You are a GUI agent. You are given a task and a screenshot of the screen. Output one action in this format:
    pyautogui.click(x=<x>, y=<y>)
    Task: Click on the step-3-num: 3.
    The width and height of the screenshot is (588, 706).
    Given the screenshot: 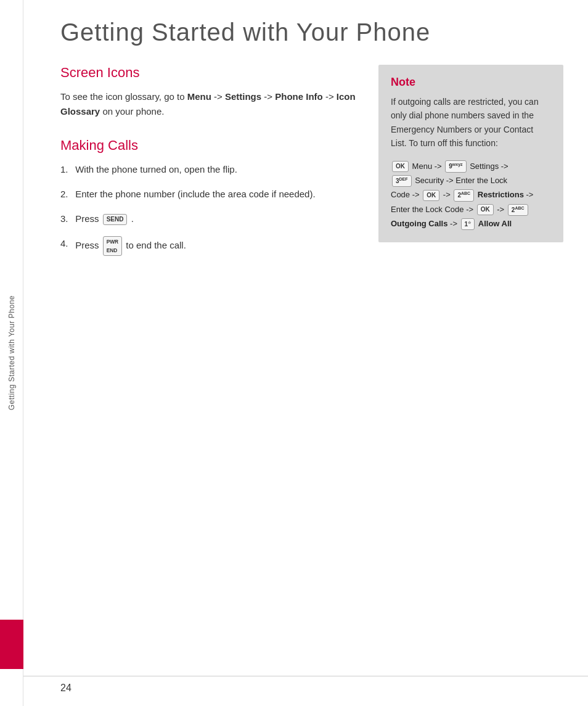 What is the action you would take?
    pyautogui.click(x=67, y=219)
    